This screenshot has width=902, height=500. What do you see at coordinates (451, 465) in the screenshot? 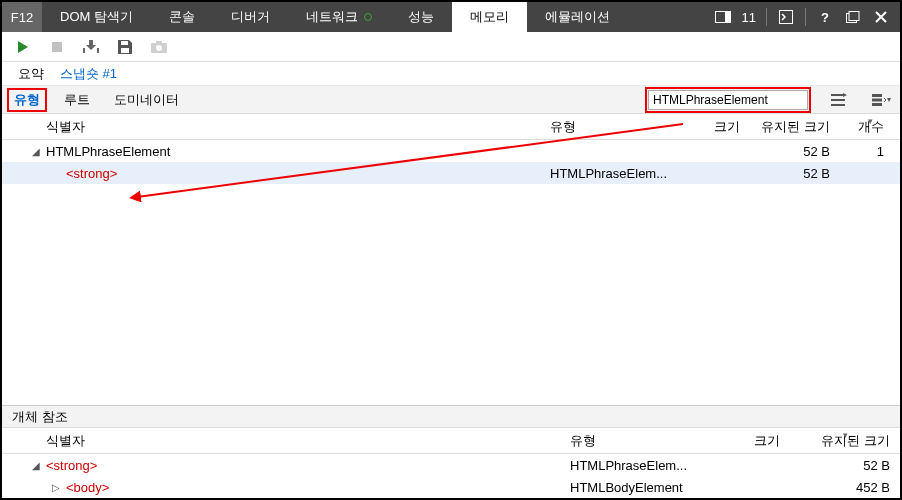
I see `table-row: ◢ <strong> HTMLPhraseElem... 52 B` at bounding box center [451, 465].